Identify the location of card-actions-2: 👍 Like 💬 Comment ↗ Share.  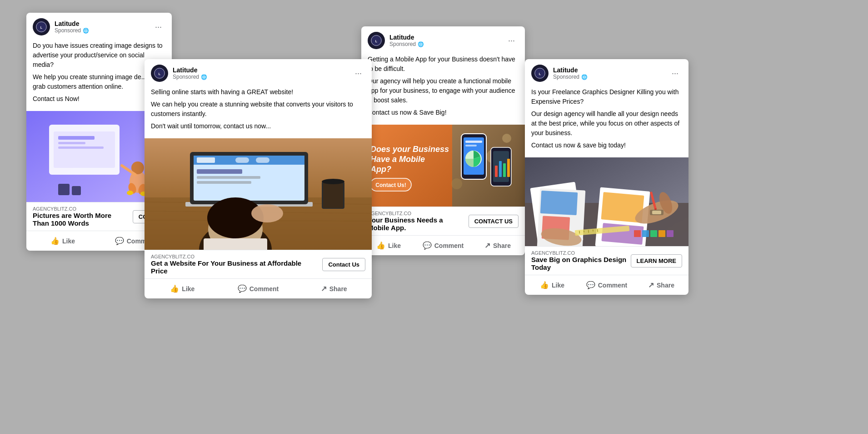
(258, 288).